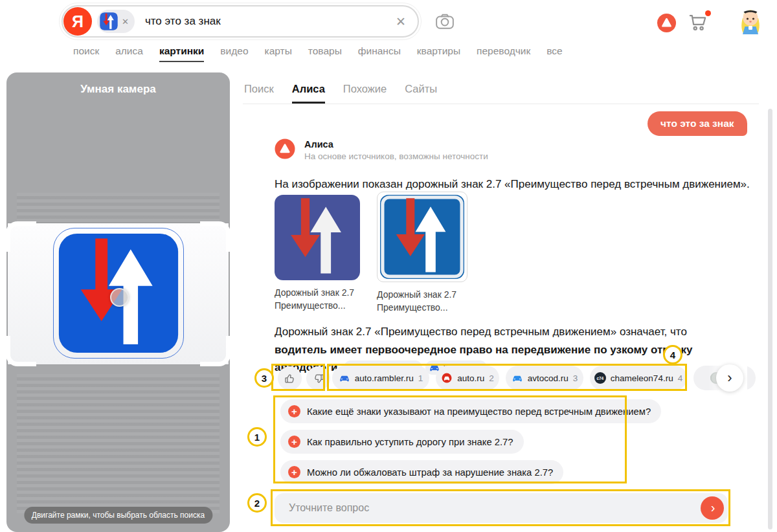  I want to click on chameleon74-favicon: c74, so click(600, 378).